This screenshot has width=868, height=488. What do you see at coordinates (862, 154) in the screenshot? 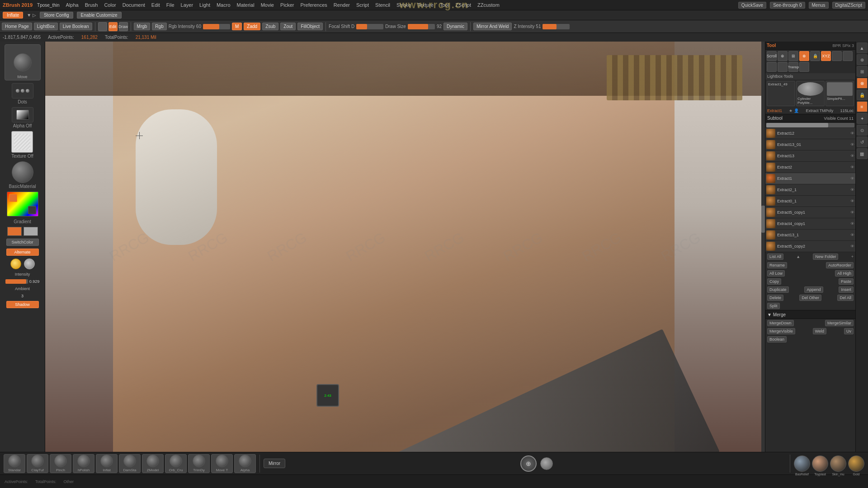
I see `vi-fill-btn: ▦` at bounding box center [862, 154].